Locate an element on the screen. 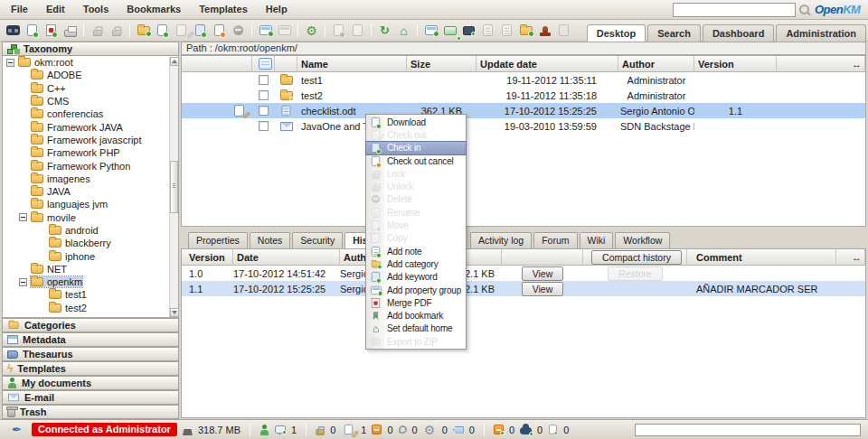 This screenshot has width=868, height=439. restore-button: Restore is located at coordinates (635, 274).